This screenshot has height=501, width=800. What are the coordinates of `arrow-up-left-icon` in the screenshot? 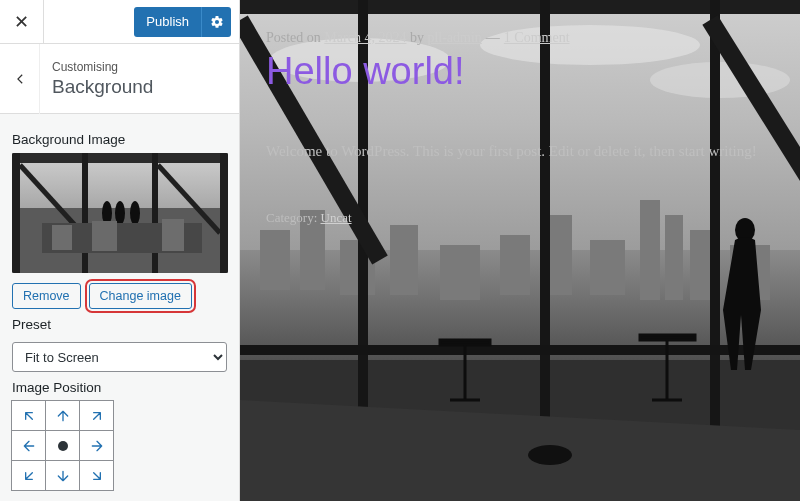 It's located at (29, 416).